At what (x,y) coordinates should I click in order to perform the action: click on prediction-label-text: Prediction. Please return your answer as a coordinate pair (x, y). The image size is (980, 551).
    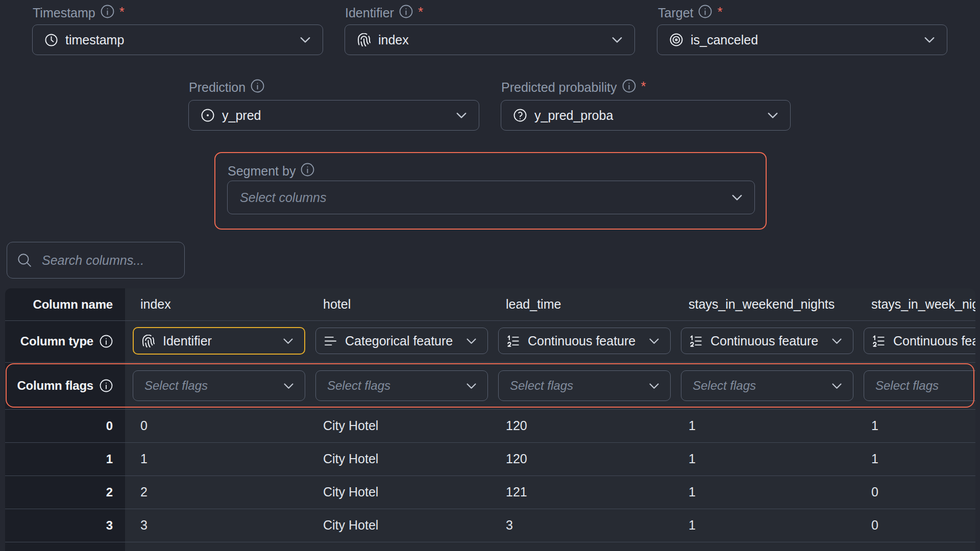
    Looking at the image, I should click on (217, 87).